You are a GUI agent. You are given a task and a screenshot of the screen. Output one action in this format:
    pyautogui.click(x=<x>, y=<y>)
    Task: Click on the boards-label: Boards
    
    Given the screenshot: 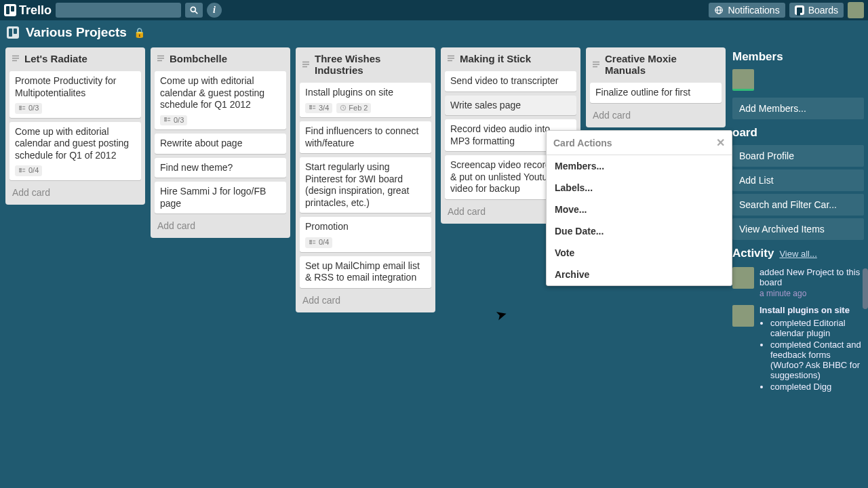 What is the action you would take?
    pyautogui.click(x=823, y=10)
    